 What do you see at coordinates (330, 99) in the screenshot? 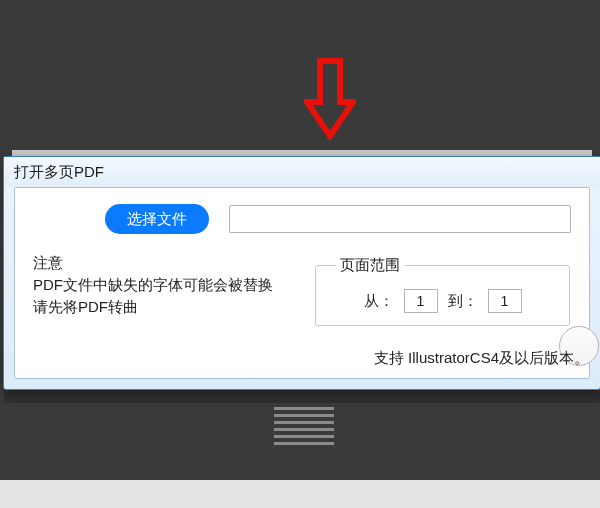
I see `annotation-arrow` at bounding box center [330, 99].